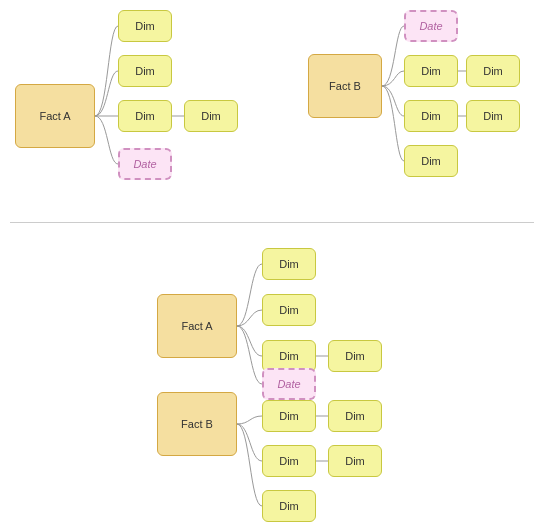 This screenshot has height=530, width=544. What do you see at coordinates (493, 116) in the screenshot?
I see `tr-dim-4: Dim` at bounding box center [493, 116].